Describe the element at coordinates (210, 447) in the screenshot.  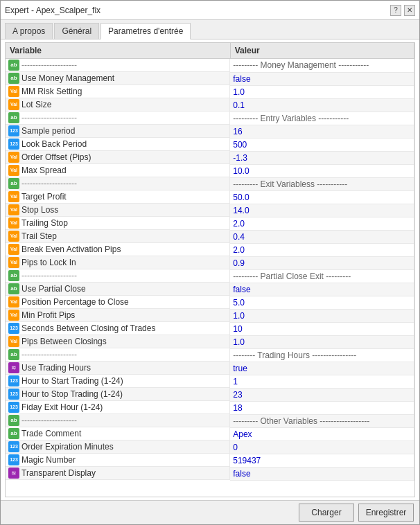
I see `table-row: 123Order Expiration Minutes0` at that location.